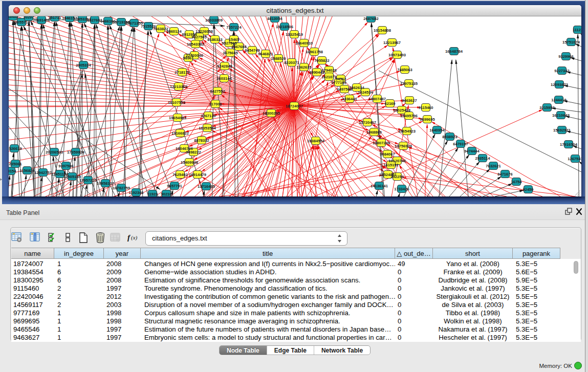 The image size is (588, 372). What do you see at coordinates (214, 20) in the screenshot?
I see `svg-text: 16033809` at bounding box center [214, 20].